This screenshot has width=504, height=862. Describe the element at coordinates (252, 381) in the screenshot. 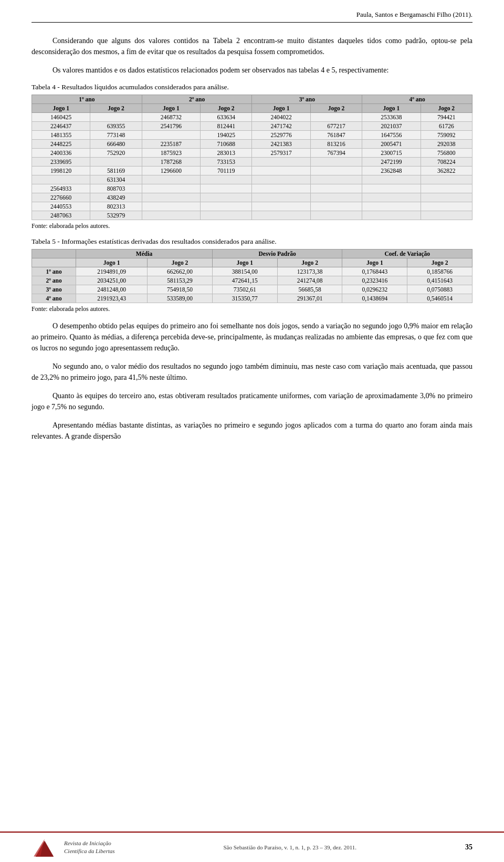

I see `paragraphs-container: O desempenho obtido pelas equipes do pri…` at that location.